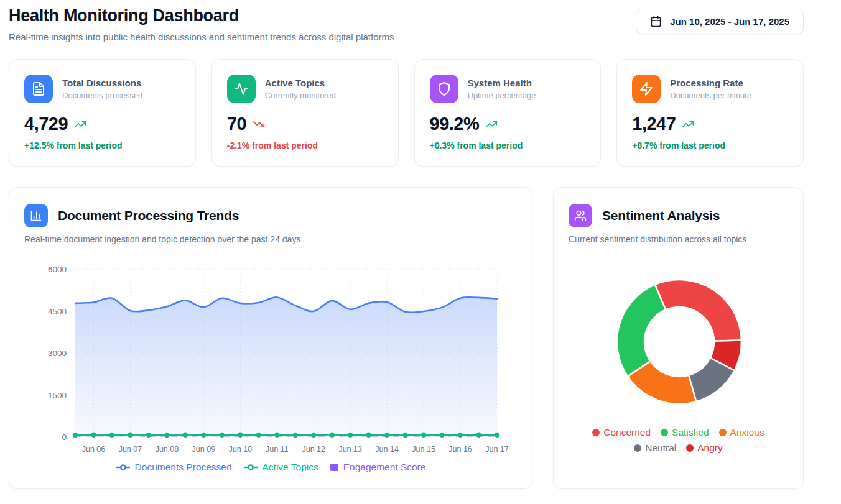  Describe the element at coordinates (94, 449) in the screenshot. I see `svg-text: Jun 06` at that location.